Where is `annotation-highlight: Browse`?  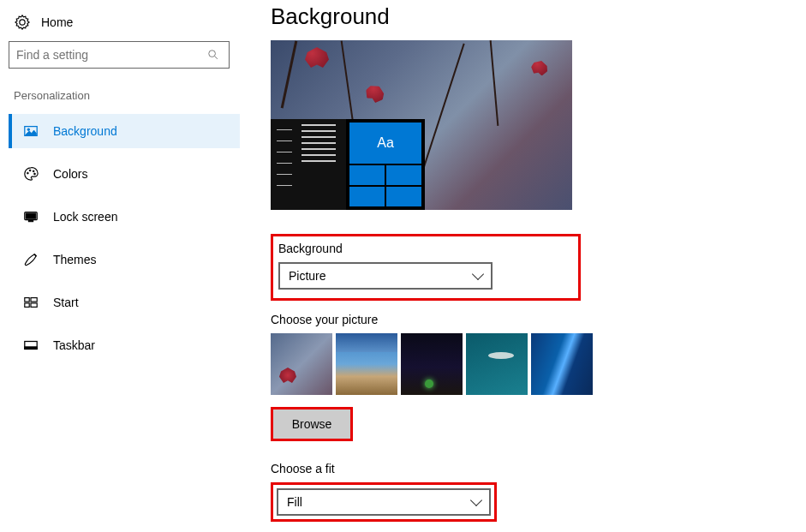 annotation-highlight: Browse is located at coordinates (312, 424).